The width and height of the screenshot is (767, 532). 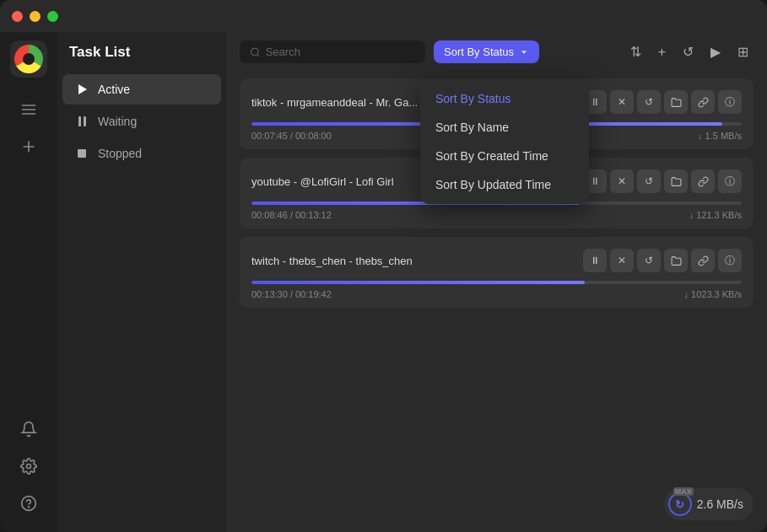 I want to click on app-logo, so click(x=29, y=59).